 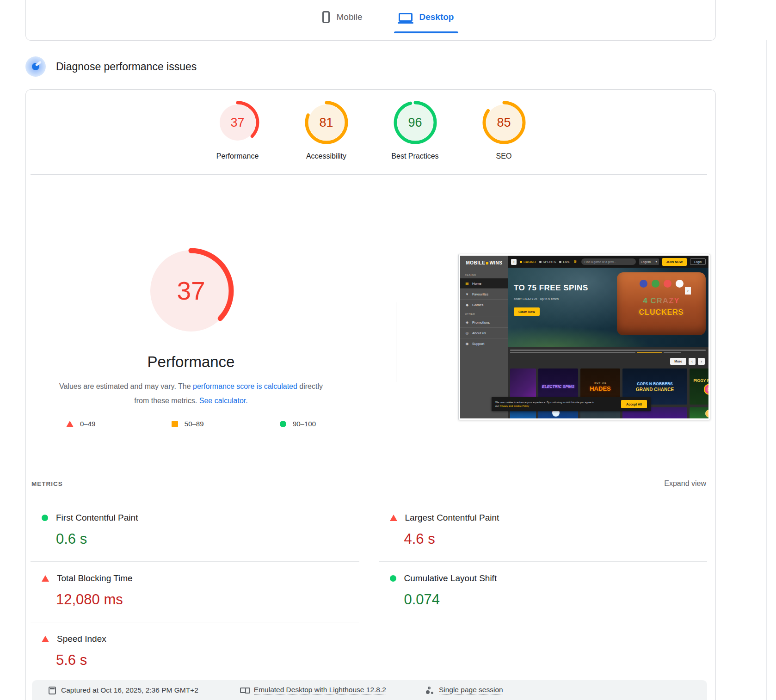 I want to click on performance-score-gauge: 37, so click(x=238, y=123).